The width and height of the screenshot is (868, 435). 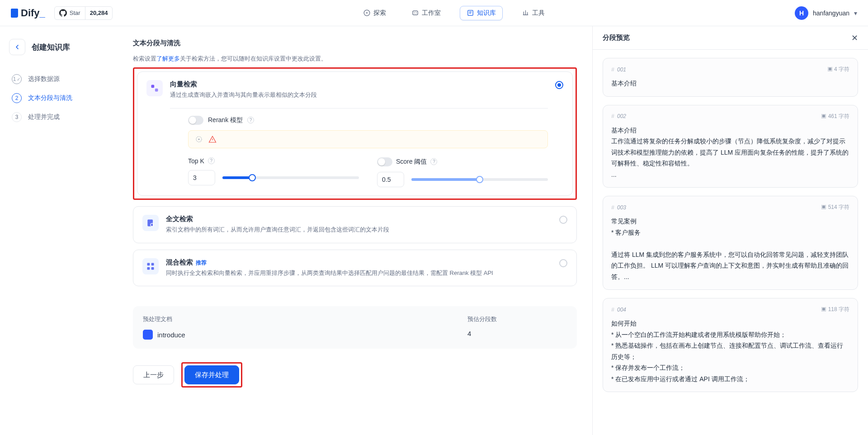 What do you see at coordinates (838, 70) in the screenshot?
I see `segment-chars: ▣ 4 字符` at bounding box center [838, 70].